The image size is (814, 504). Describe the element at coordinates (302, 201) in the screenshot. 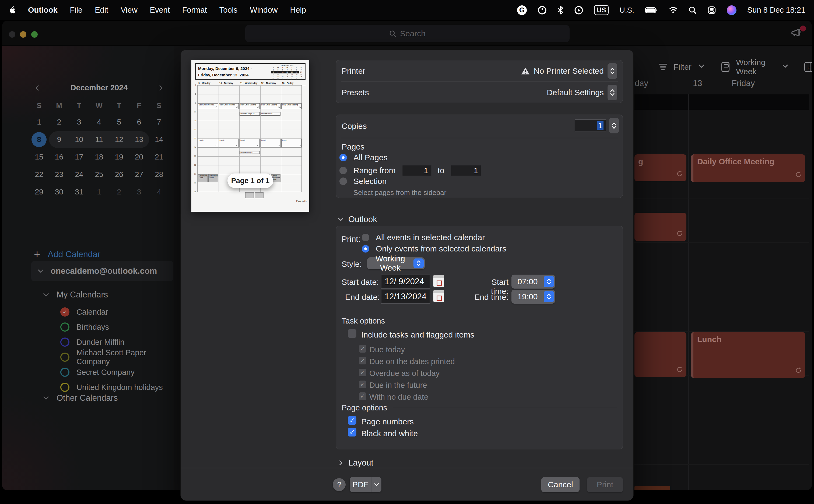

I see `preview-page-footer: Page 1 of 1` at that location.